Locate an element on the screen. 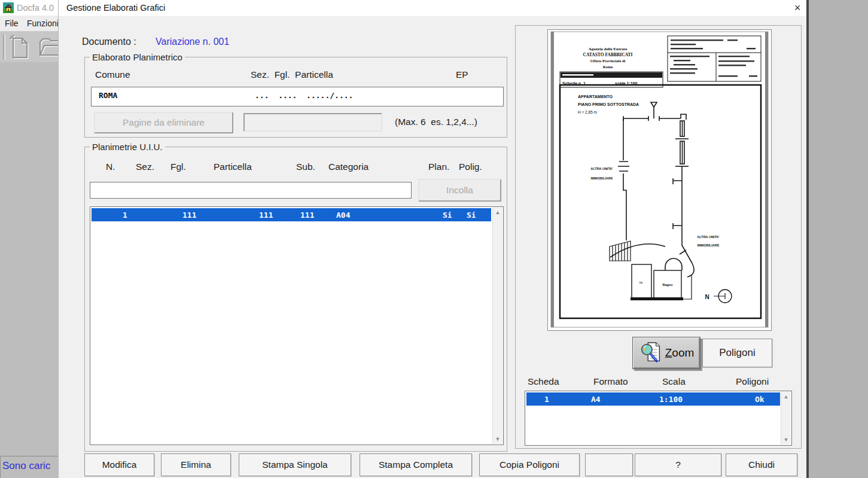 The height and width of the screenshot is (478, 868). header-categoria: Categoria is located at coordinates (348, 167).